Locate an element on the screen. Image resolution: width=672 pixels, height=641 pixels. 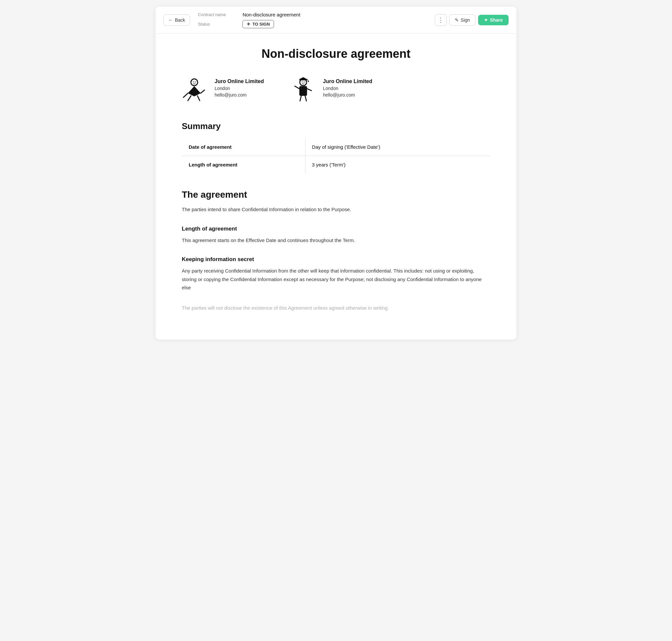
status-badge: ✈ TO SIGN is located at coordinates (258, 24).